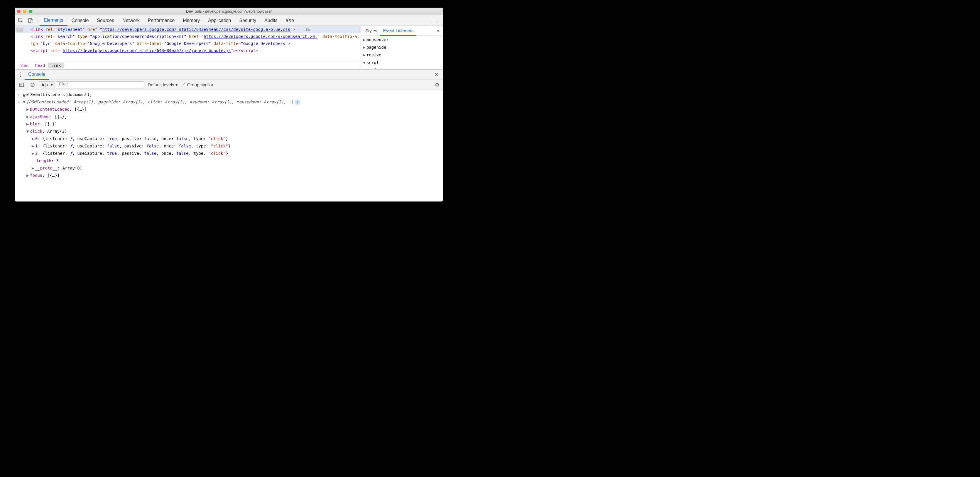 The width and height of the screenshot is (980, 477). What do you see at coordinates (106, 21) in the screenshot?
I see `tab-sources: Sources` at bounding box center [106, 21].